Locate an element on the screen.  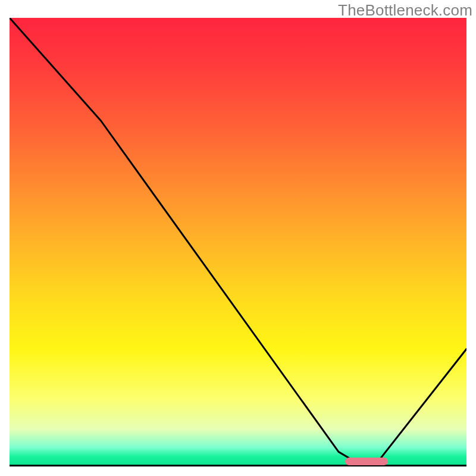
x-axis-baseline is located at coordinates (238, 465).